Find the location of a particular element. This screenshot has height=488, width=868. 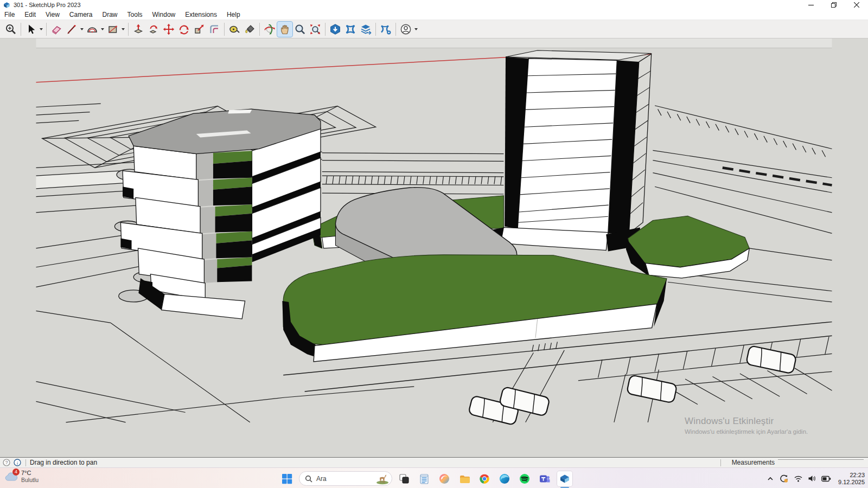

measurements-input is located at coordinates (821, 463).